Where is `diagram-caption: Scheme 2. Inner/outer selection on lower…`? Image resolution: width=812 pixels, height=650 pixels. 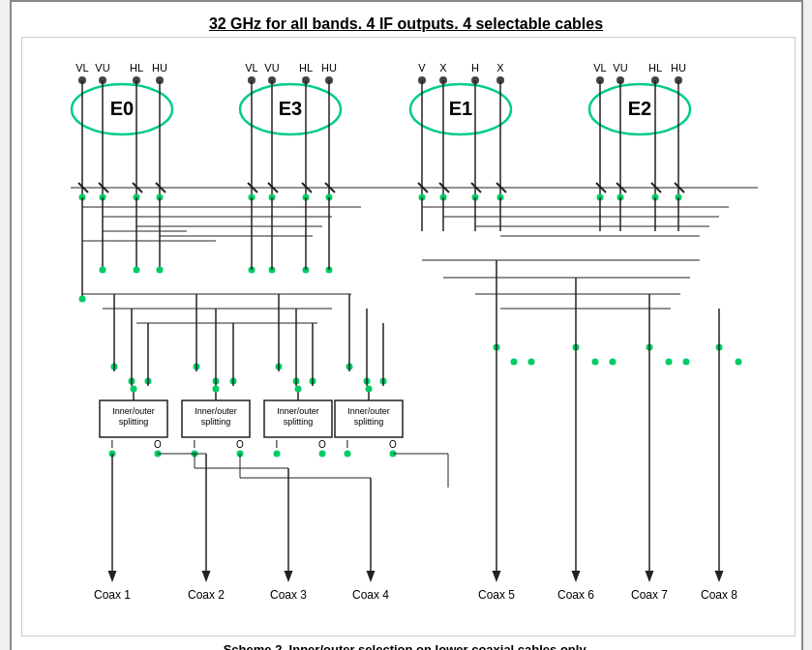 diagram-caption: Scheme 2. Inner/outer selection on lower… is located at coordinates (406, 646).